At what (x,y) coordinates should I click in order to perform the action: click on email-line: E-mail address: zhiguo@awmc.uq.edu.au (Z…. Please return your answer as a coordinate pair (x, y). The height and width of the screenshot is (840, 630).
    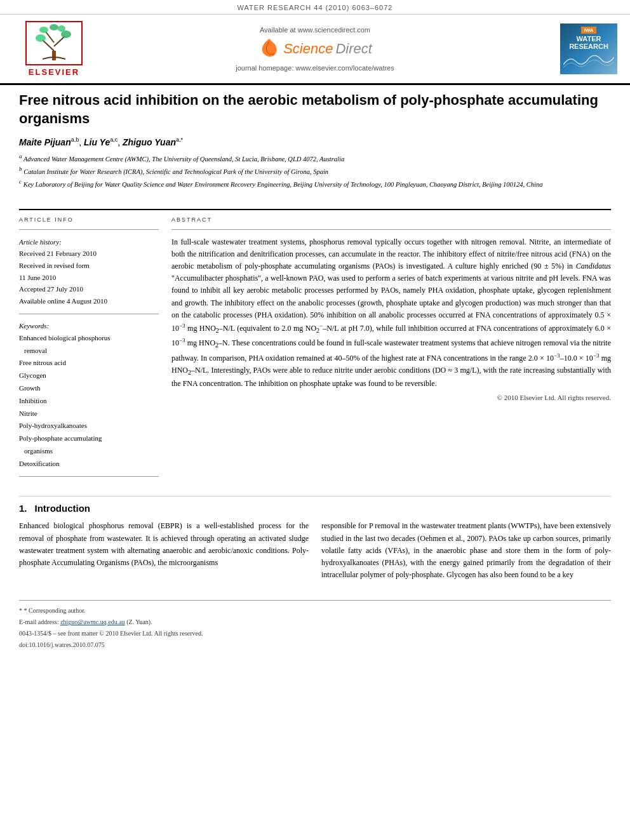
    Looking at the image, I should click on (315, 622).